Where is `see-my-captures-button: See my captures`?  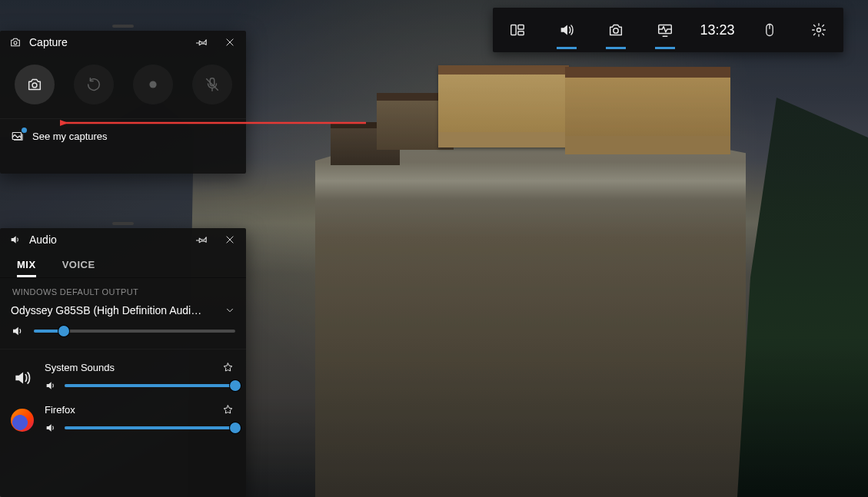
see-my-captures-button: See my captures is located at coordinates (123, 135).